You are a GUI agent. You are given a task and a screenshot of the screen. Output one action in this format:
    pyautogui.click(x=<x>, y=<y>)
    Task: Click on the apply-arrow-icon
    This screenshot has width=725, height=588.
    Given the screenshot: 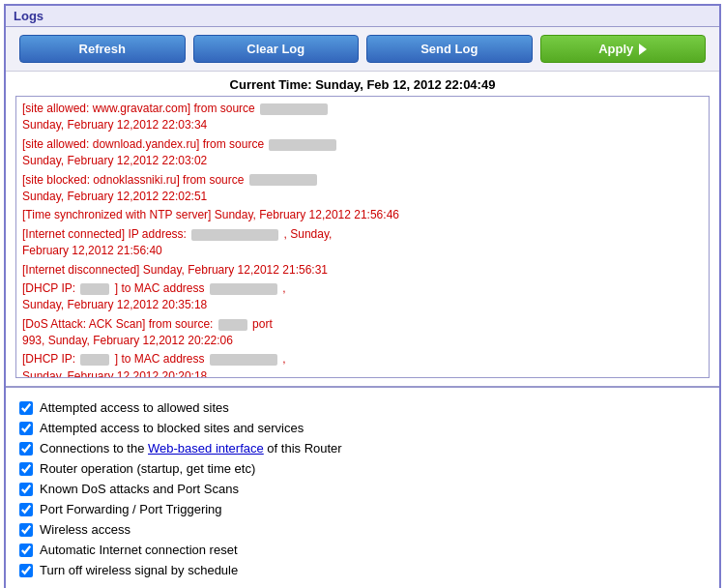 What is the action you would take?
    pyautogui.click(x=643, y=49)
    